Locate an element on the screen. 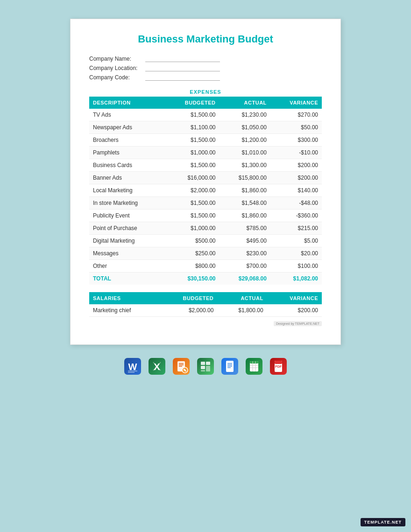 This screenshot has width=411, height=532. company-location-field is located at coordinates (183, 68).